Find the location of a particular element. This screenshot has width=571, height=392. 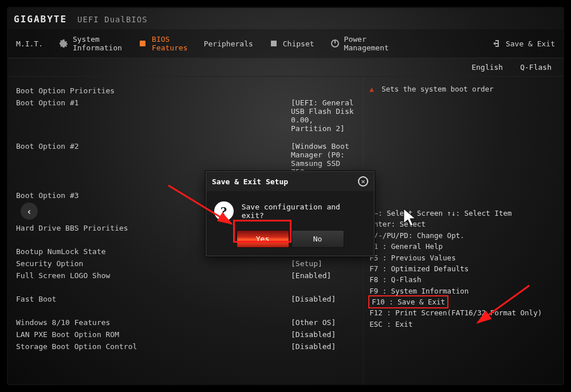

tab-mit: M.I.T. is located at coordinates (30, 43).